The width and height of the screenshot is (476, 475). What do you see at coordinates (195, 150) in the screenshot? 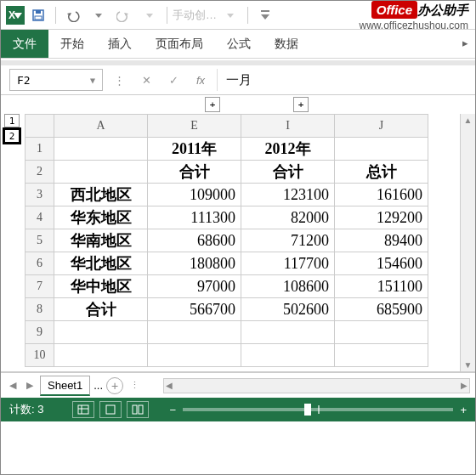
I see `cell: 2011年` at bounding box center [195, 150].